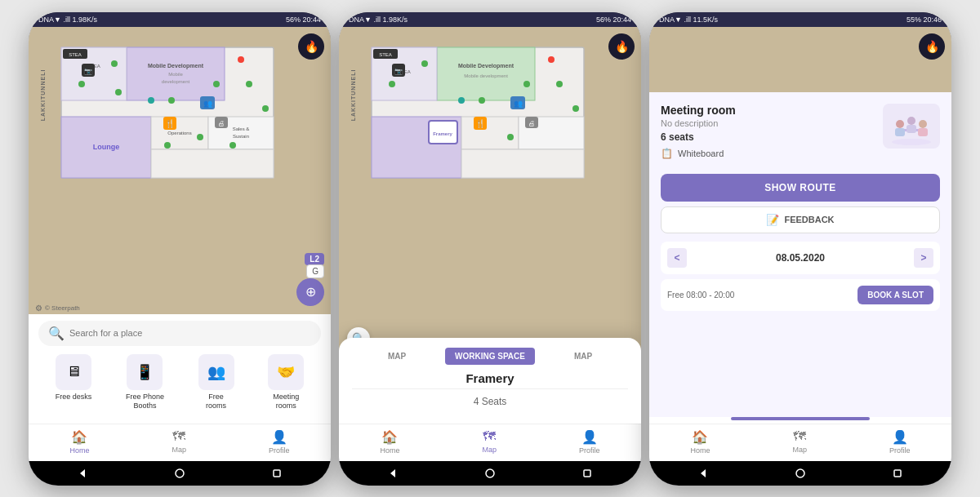 The width and height of the screenshot is (980, 497). What do you see at coordinates (700, 442) in the screenshot?
I see `nav-home-3: 🏠 Home` at bounding box center [700, 442].